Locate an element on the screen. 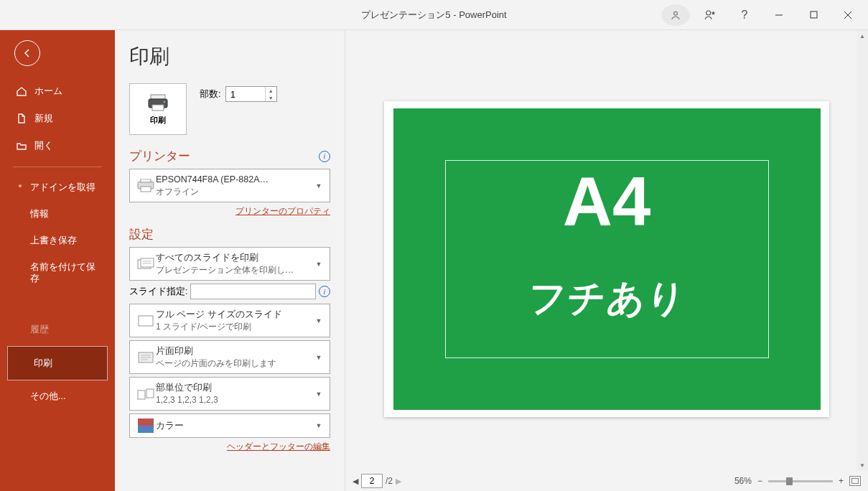 The height and width of the screenshot is (491, 868). zoom-out-button: − is located at coordinates (760, 481).